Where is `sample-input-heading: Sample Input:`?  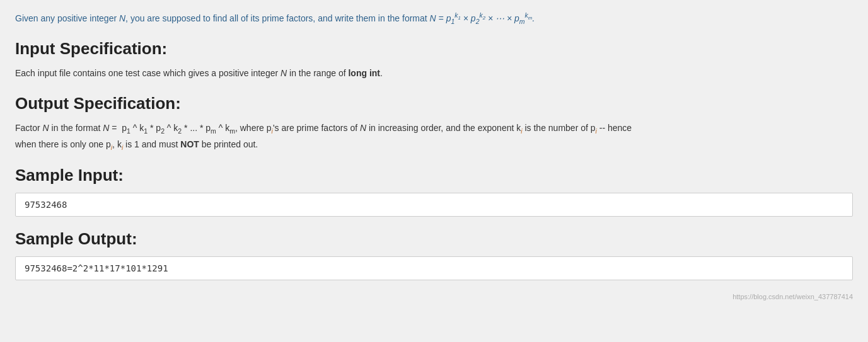 sample-input-heading: Sample Input: is located at coordinates (434, 175).